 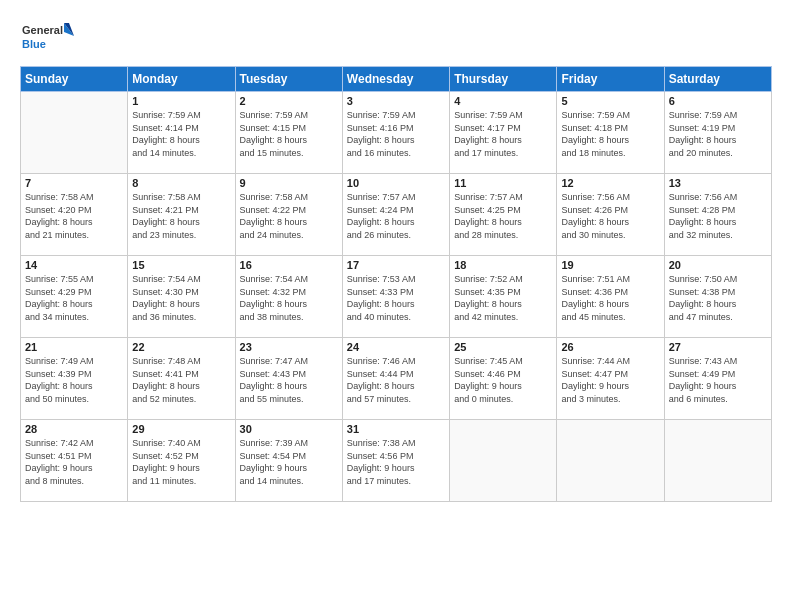 I want to click on calendar-header-row: SundayMondayTuesdayWednesdayThursdayFrid…, so click(x=396, y=80).